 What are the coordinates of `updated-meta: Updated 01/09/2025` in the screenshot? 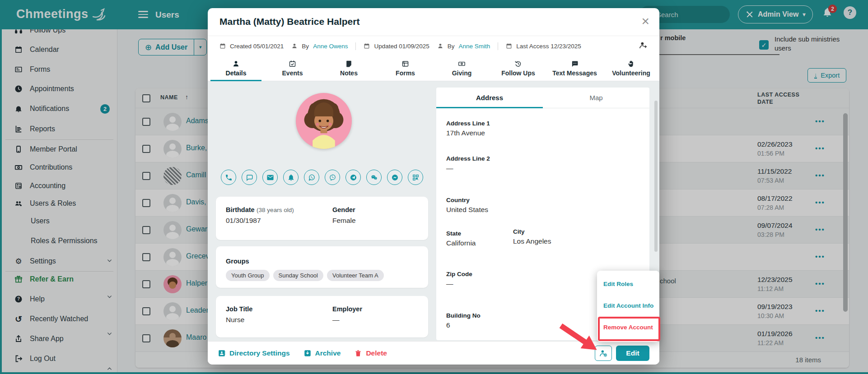 It's located at (401, 46).